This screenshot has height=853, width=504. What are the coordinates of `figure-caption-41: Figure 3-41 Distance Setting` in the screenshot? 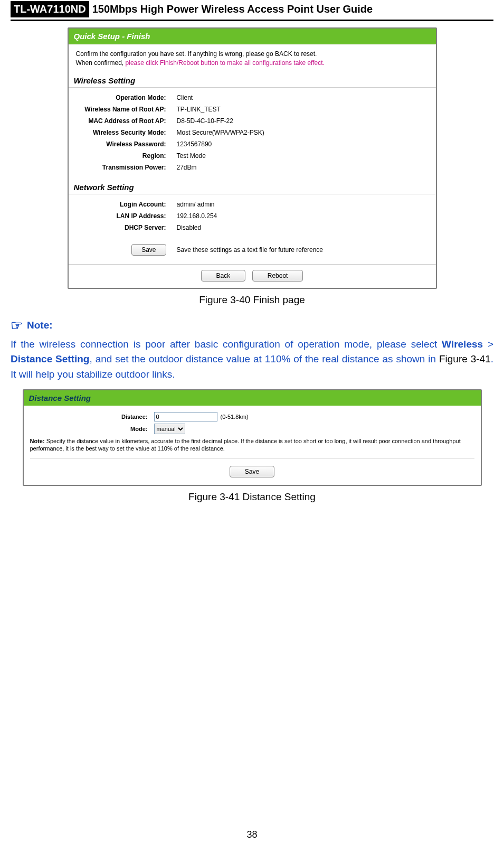 It's located at (252, 497).